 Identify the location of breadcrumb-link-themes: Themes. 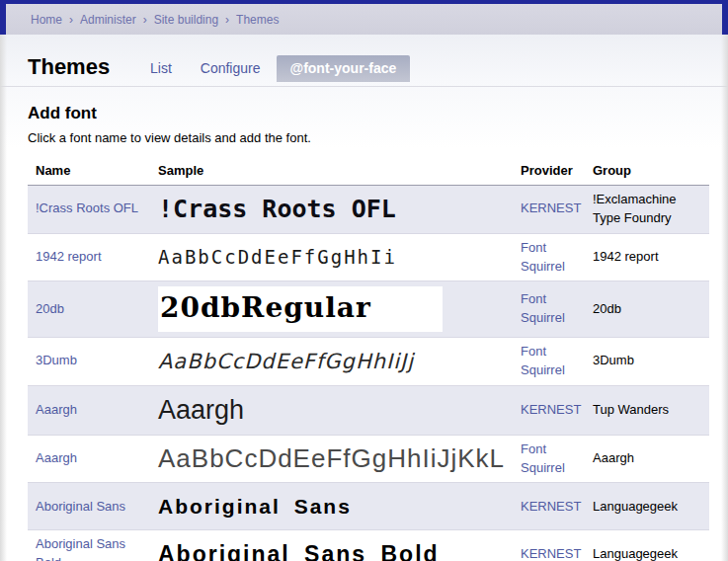
(257, 20).